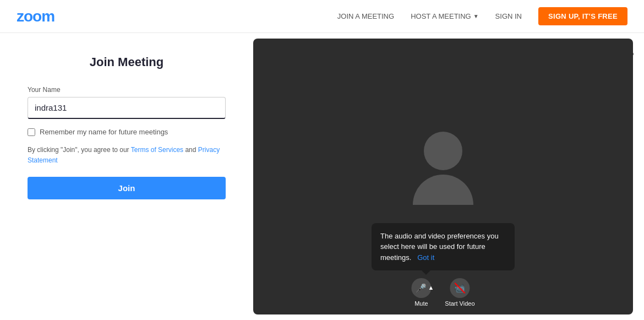  Describe the element at coordinates (127, 108) in the screenshot. I see `name-input` at that location.